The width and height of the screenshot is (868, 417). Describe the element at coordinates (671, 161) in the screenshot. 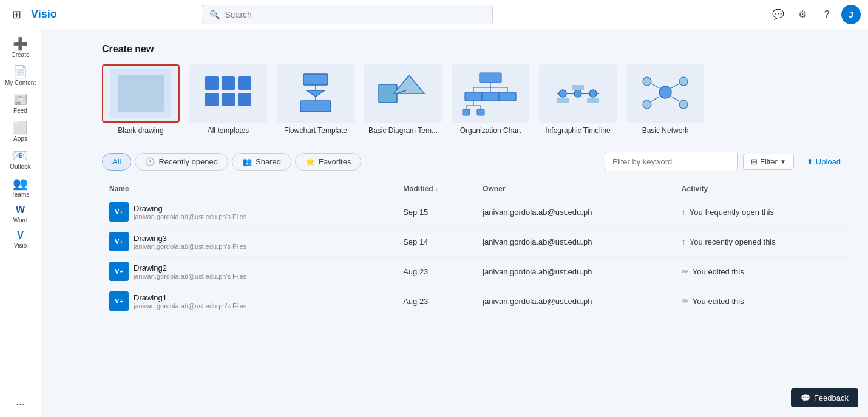

I see `filter-input` at that location.